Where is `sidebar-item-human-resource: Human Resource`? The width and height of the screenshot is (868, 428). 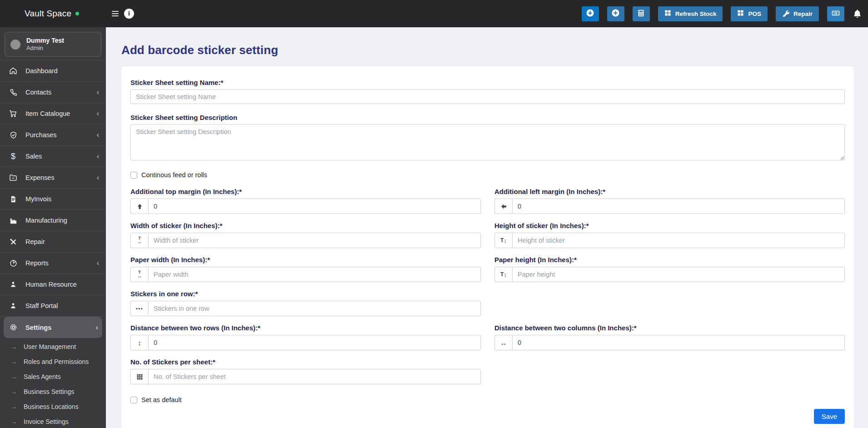 sidebar-item-human-resource: Human Resource is located at coordinates (53, 284).